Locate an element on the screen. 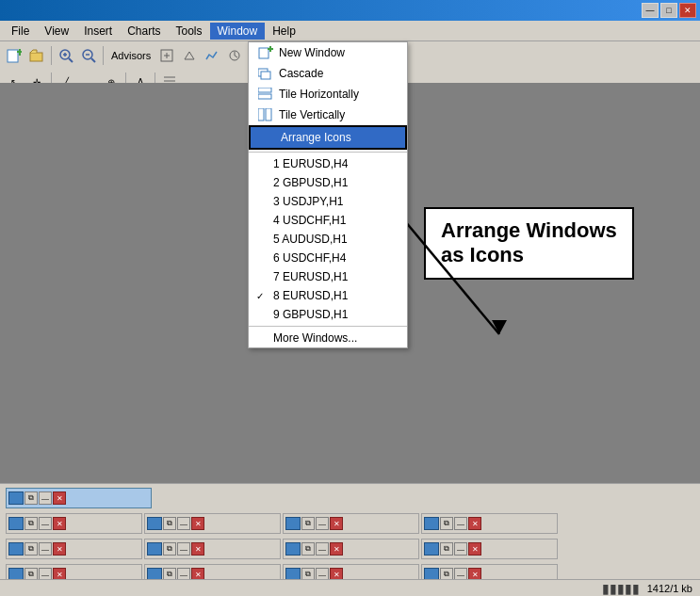 Image resolution: width=700 pixels, height=596 pixels. active-window-icon: ⧉ — ✕ is located at coordinates (79, 498).